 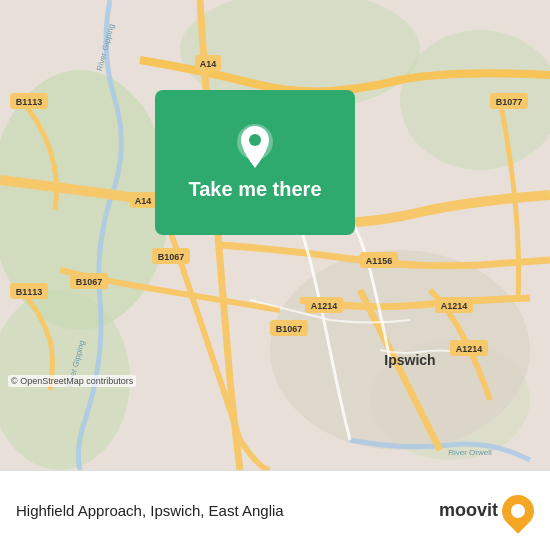 What do you see at coordinates (468, 510) in the screenshot?
I see `app-name: moovit` at bounding box center [468, 510].